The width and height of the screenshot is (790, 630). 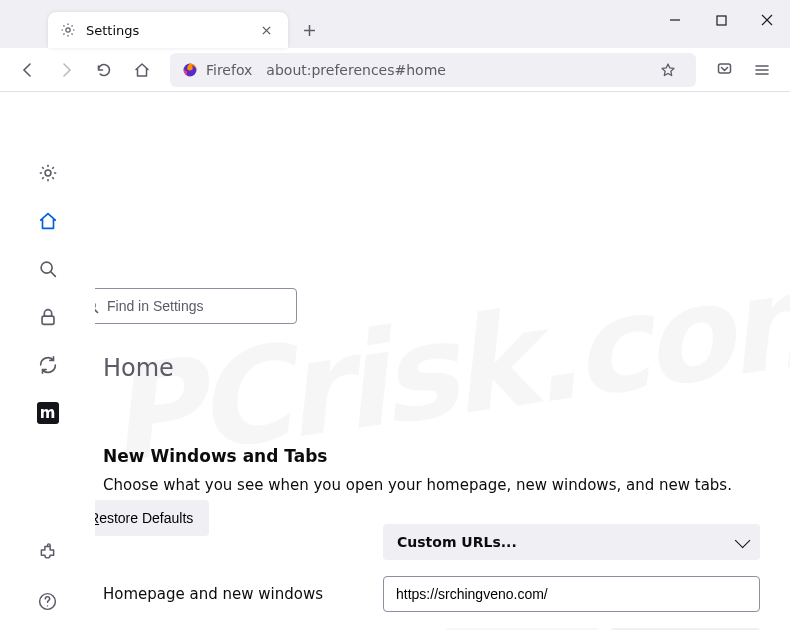 I want to click on sidebar-mozilla-icon: m, so click(x=48, y=413).